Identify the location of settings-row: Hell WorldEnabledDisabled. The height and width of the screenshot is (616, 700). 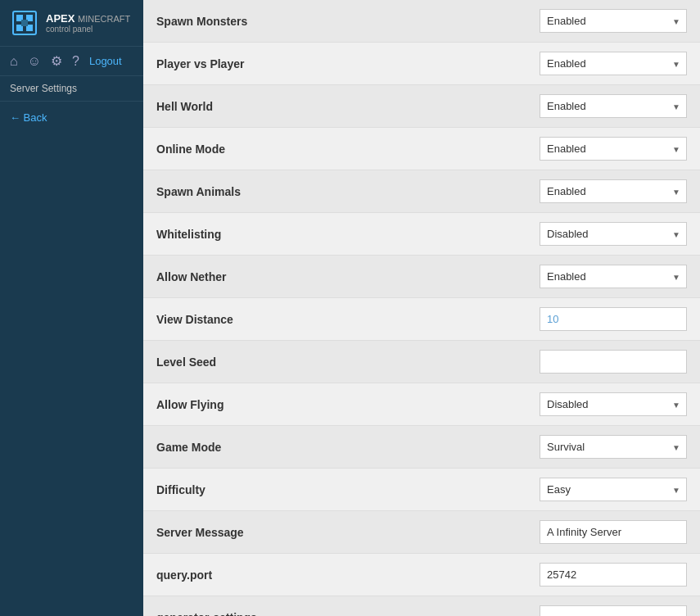
(422, 106).